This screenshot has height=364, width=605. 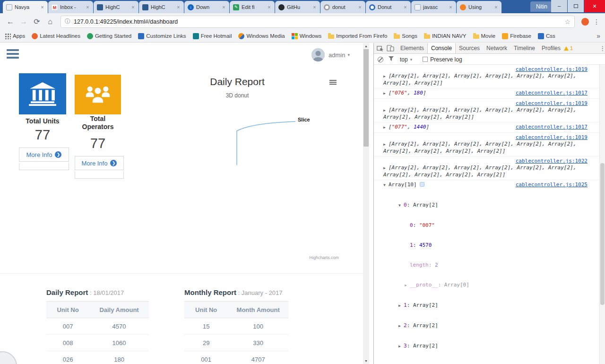 What do you see at coordinates (552, 185) in the screenshot?
I see `console-source-link: cablecontroller.js:1025` at bounding box center [552, 185].